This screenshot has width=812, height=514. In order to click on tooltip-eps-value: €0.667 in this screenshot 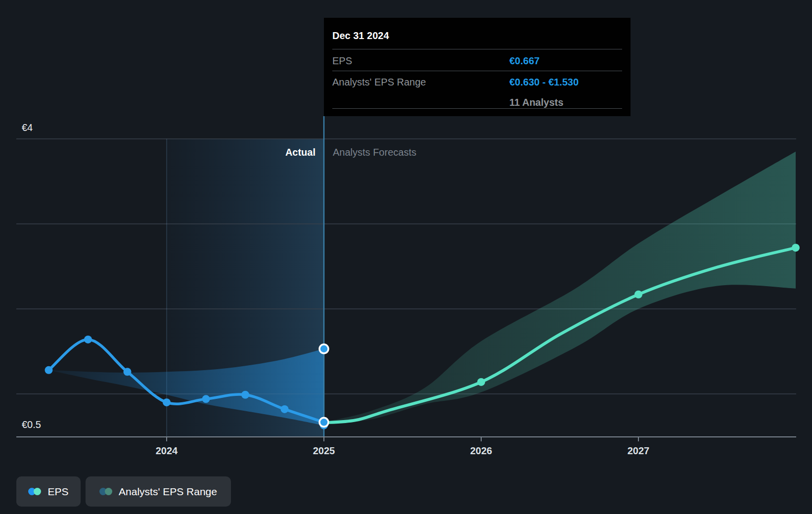, I will do `click(524, 61)`.